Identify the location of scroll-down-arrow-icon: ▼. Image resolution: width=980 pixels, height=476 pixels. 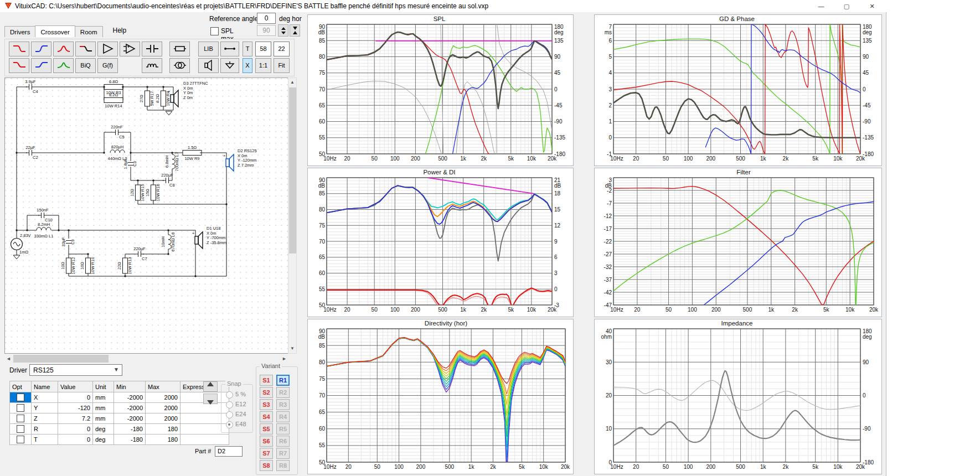
(292, 349).